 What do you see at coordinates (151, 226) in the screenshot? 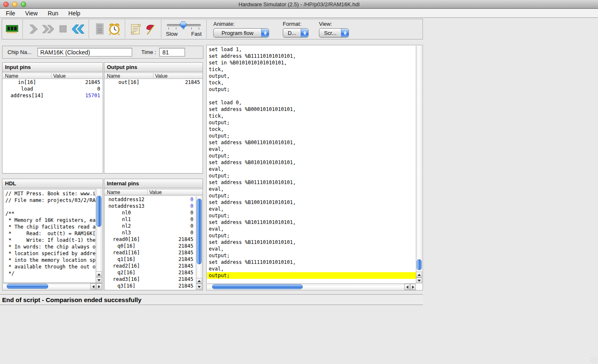
I see `pin-row: nl2 0` at bounding box center [151, 226].